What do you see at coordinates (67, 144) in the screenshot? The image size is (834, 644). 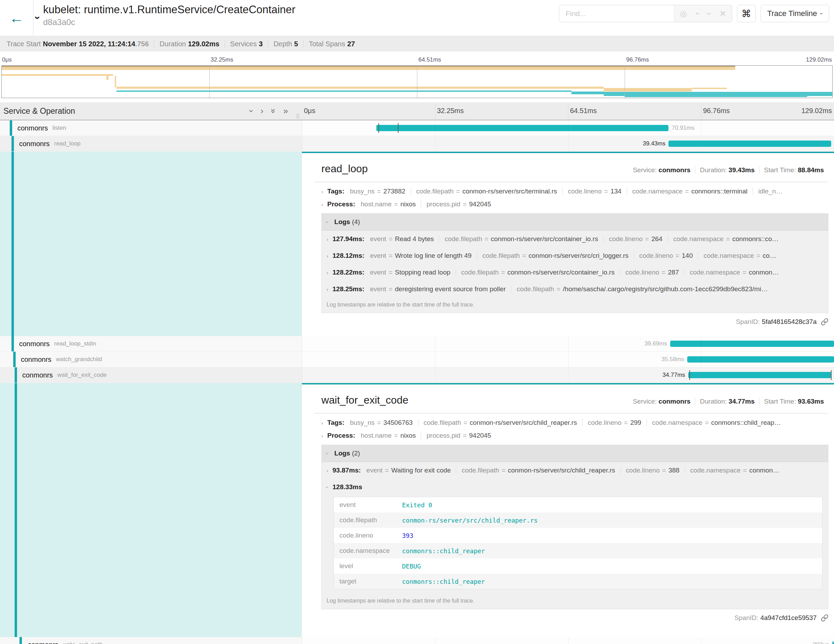 I see `operation-name: read_loop` at bounding box center [67, 144].